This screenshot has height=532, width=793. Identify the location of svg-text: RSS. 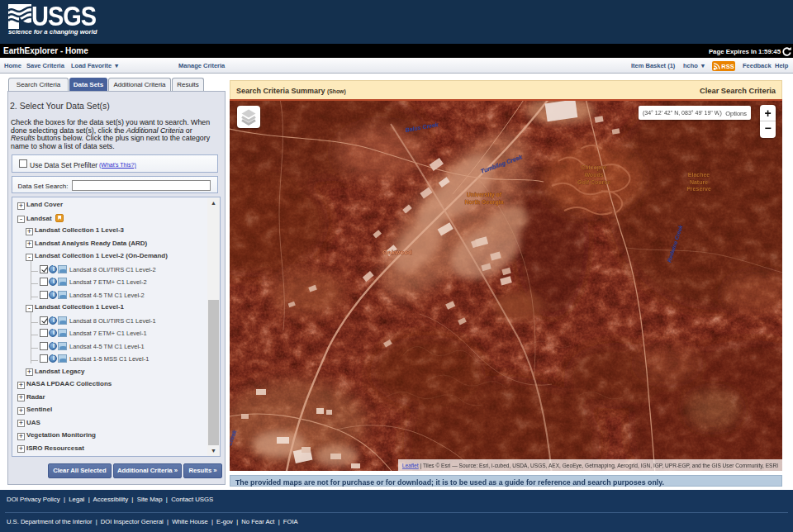
(727, 66).